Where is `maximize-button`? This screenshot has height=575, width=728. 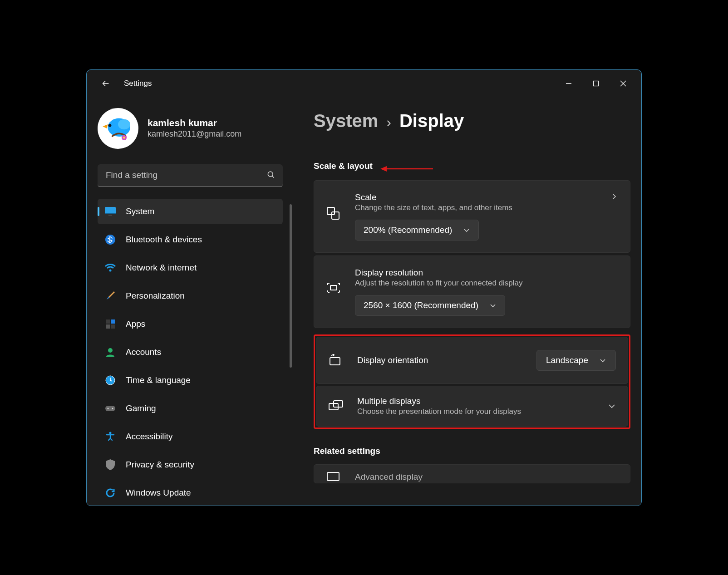 maximize-button is located at coordinates (596, 84).